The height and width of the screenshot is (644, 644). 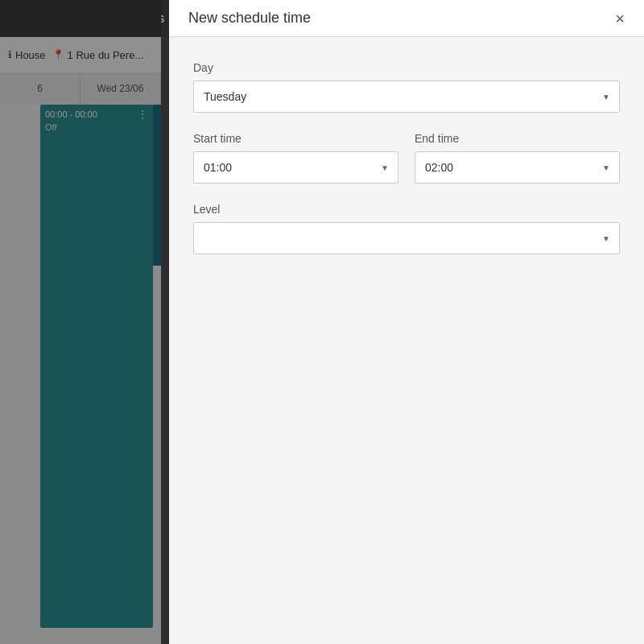 What do you see at coordinates (250, 18) in the screenshot?
I see `modal-title: New schedule time` at bounding box center [250, 18].